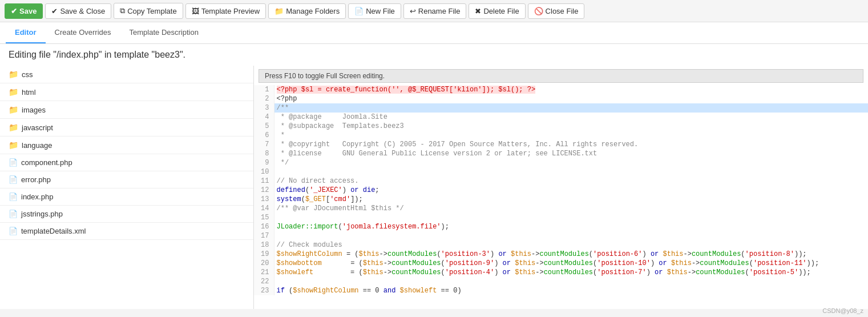  I want to click on line-number: 12, so click(264, 190).